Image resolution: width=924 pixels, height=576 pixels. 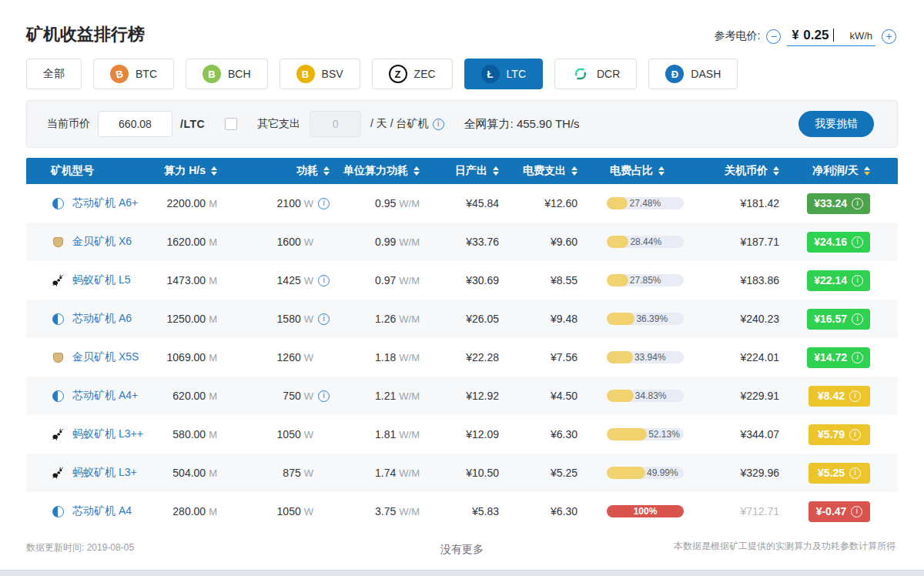 What do you see at coordinates (136, 124) in the screenshot?
I see `coin-price-input` at bounding box center [136, 124].